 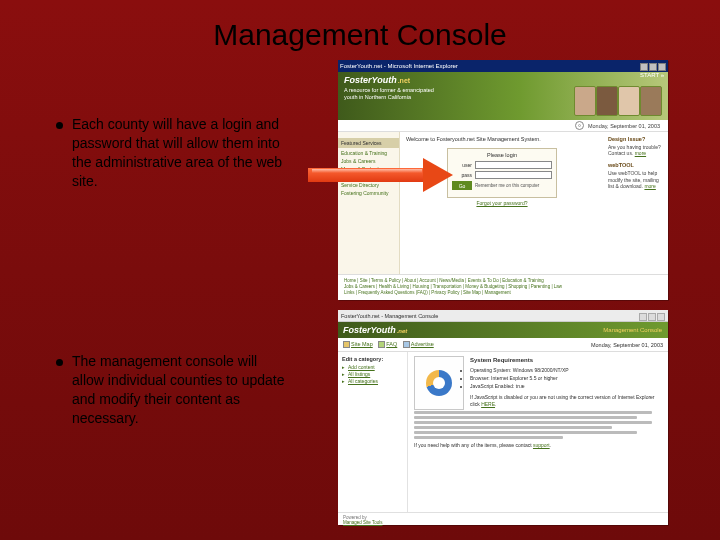 I want to click on forgot-link: Forgot your password?, so click(x=502, y=203).